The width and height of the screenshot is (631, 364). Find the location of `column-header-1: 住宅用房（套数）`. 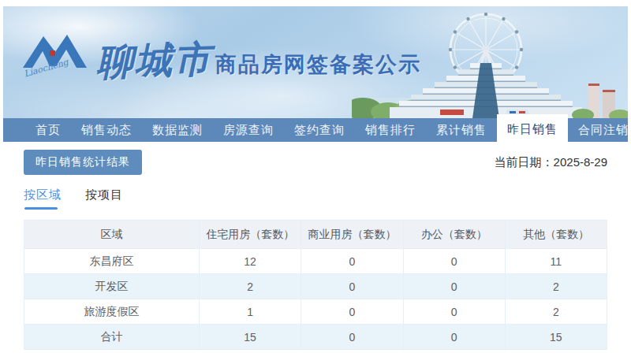

column-header-1: 住宅用房（套数） is located at coordinates (251, 235).